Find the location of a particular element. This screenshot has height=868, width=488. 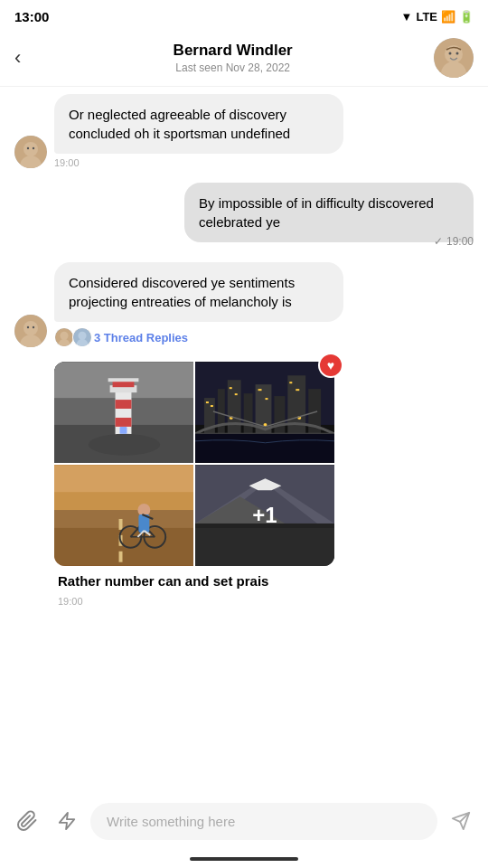

avatar-svg is located at coordinates (454, 58).